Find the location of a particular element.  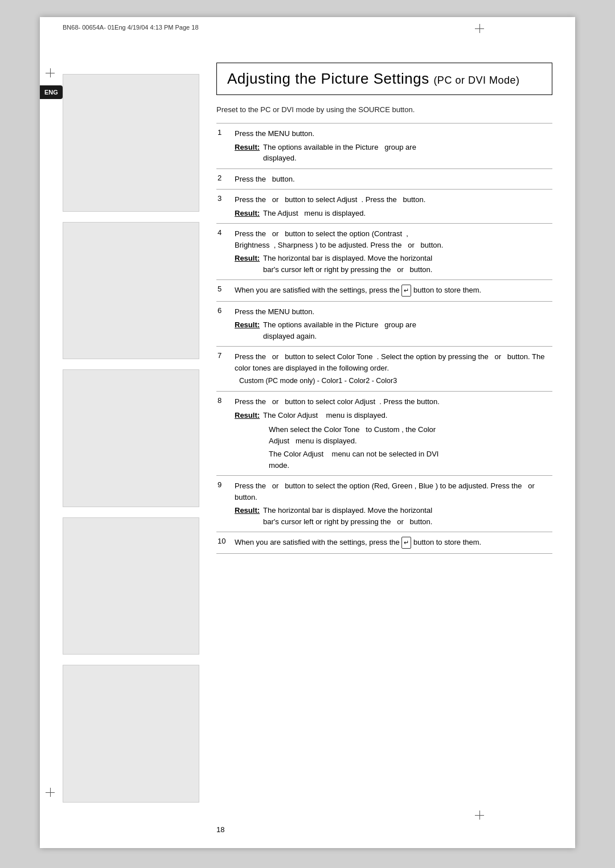

step-content-3: Press the or button to select Adjust . P… is located at coordinates (392, 207).